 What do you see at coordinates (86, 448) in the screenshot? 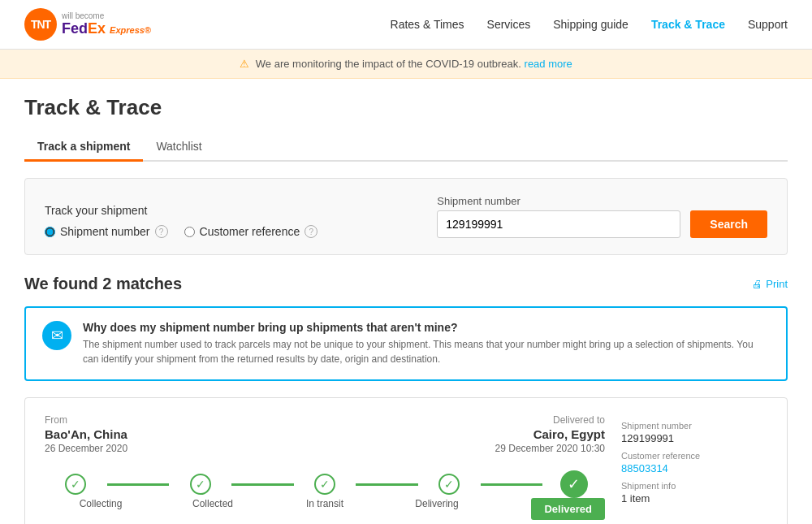
I see `from-date: 26 December 2020` at bounding box center [86, 448].